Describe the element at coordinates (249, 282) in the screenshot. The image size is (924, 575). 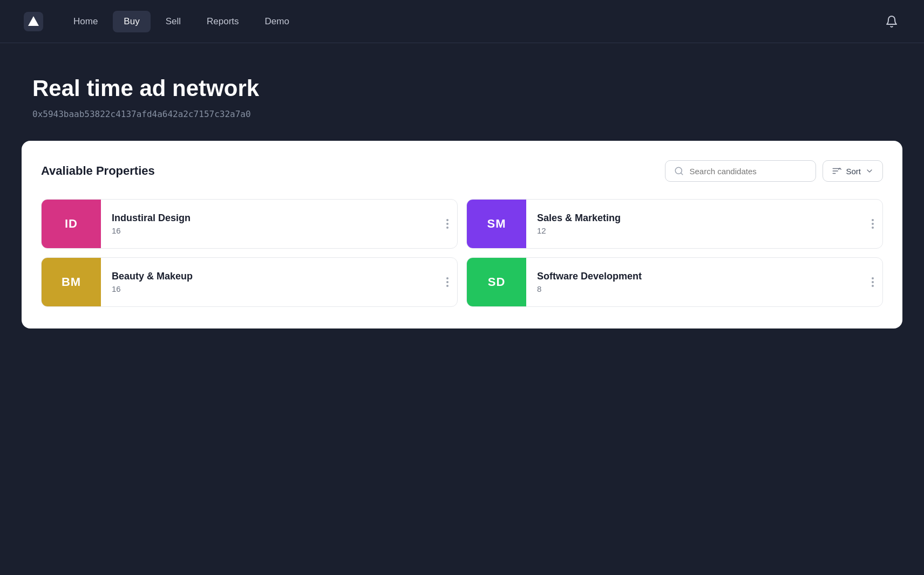
I see `property-card-bm: BM Beauty & Makeup 16` at that location.